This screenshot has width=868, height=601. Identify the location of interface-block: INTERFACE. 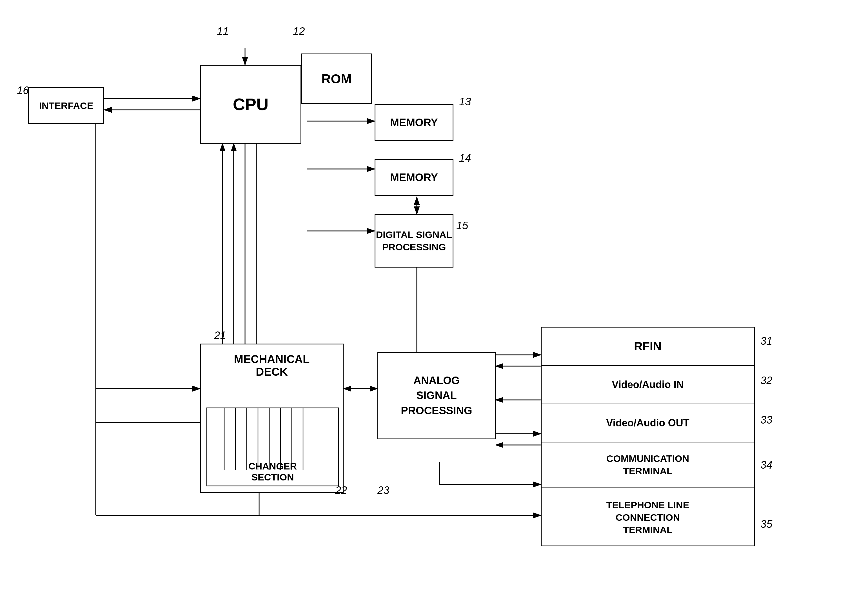
(66, 105).